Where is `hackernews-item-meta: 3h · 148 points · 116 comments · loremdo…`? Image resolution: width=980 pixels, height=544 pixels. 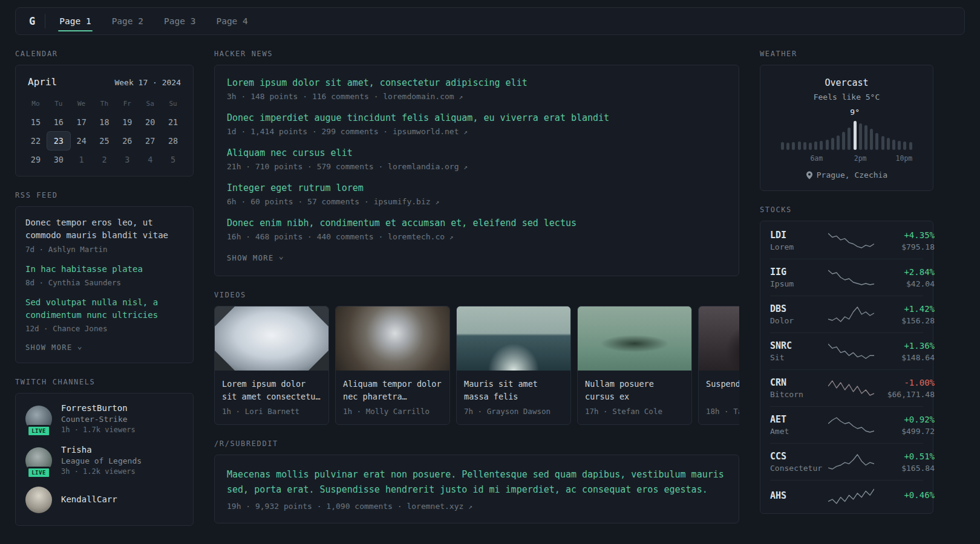
hackernews-item-meta: 3h · 148 points · 116 comments · loremdo… is located at coordinates (477, 97).